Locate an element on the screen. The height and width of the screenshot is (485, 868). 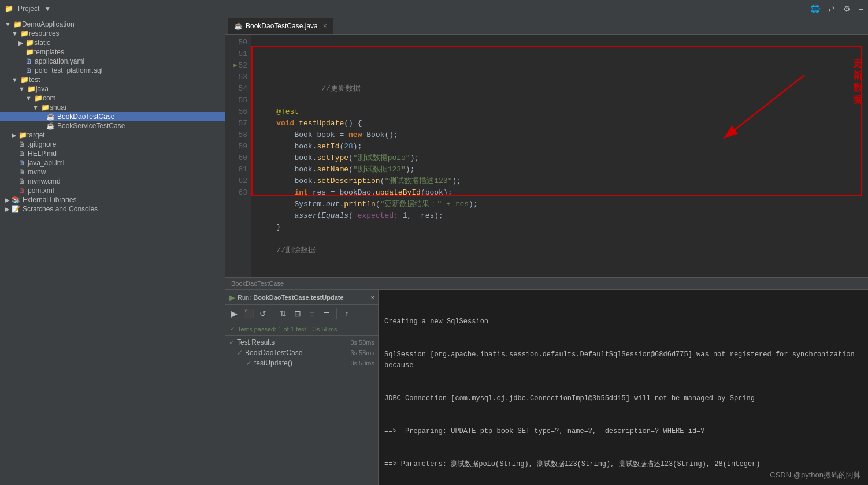
run-header: ▶ Run: BookDaoTestCase.testUpdate × is located at coordinates (302, 297).